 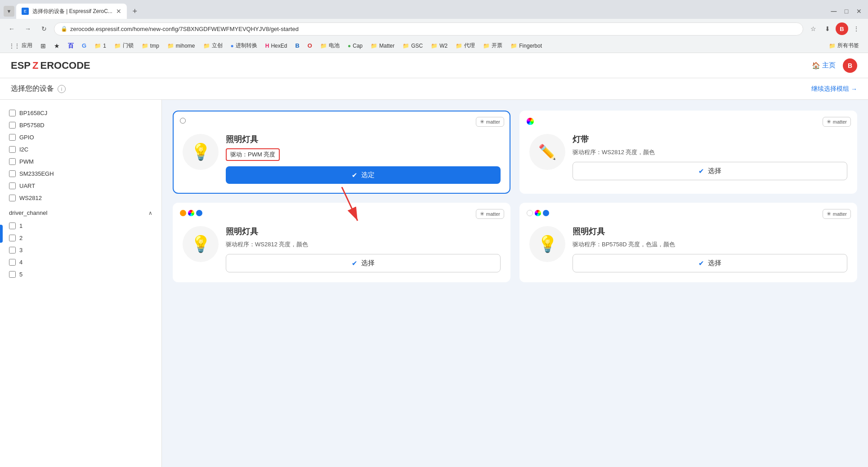 What do you see at coordinates (844, 46) in the screenshot?
I see `bookmark-allbookmarks: 📁 所有书签` at bounding box center [844, 46].